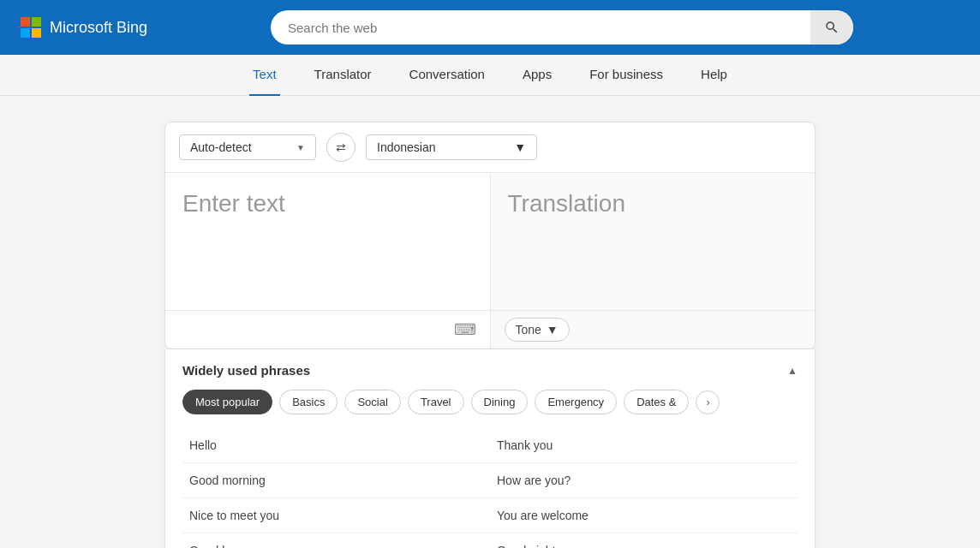  Describe the element at coordinates (328, 330) in the screenshot. I see `input-footer: ⌨` at that location.